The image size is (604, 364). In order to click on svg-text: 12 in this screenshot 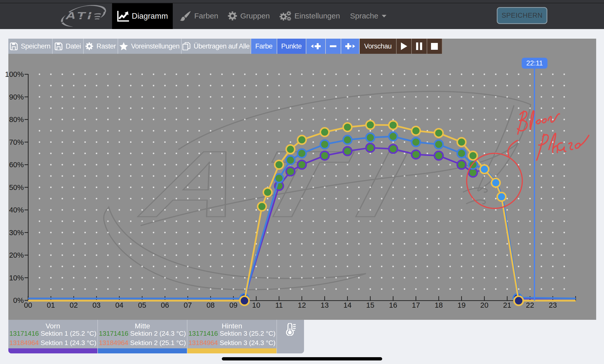, I will do `click(302, 305)`.